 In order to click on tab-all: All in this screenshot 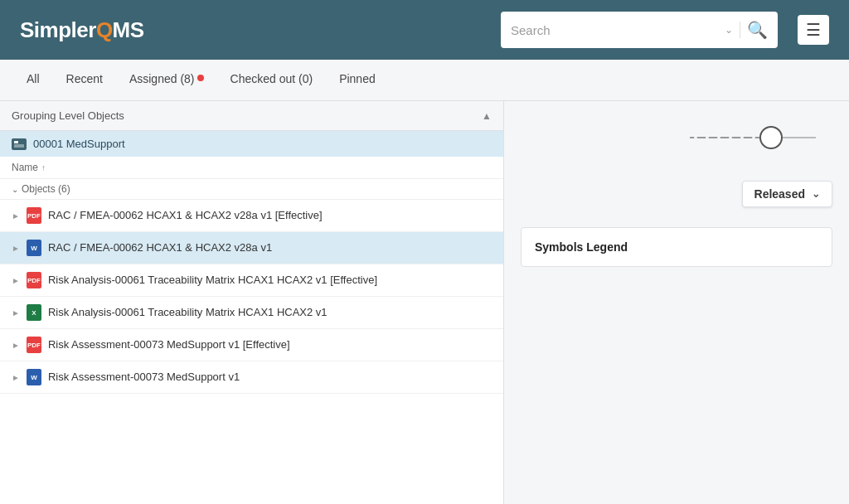, I will do `click(33, 80)`.